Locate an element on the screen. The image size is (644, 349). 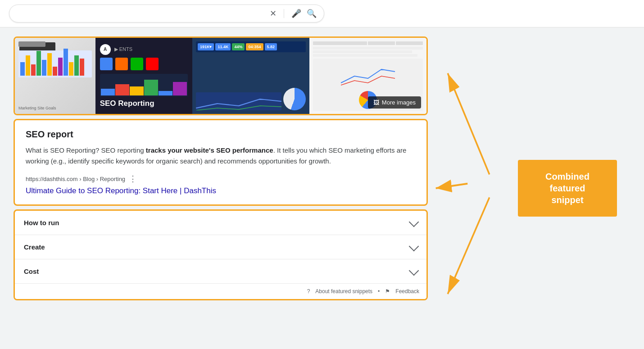
clear-icon: ✕ is located at coordinates (273, 14).